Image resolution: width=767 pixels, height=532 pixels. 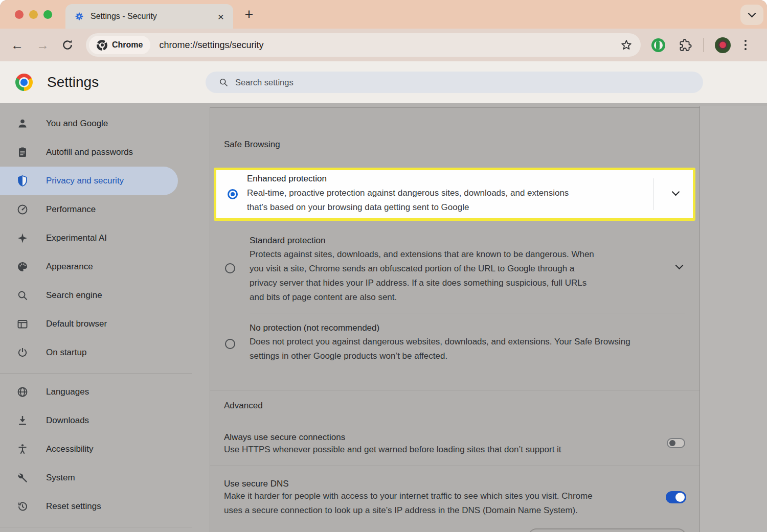 What do you see at coordinates (230, 344) in the screenshot?
I see `radio-no-protection` at bounding box center [230, 344].